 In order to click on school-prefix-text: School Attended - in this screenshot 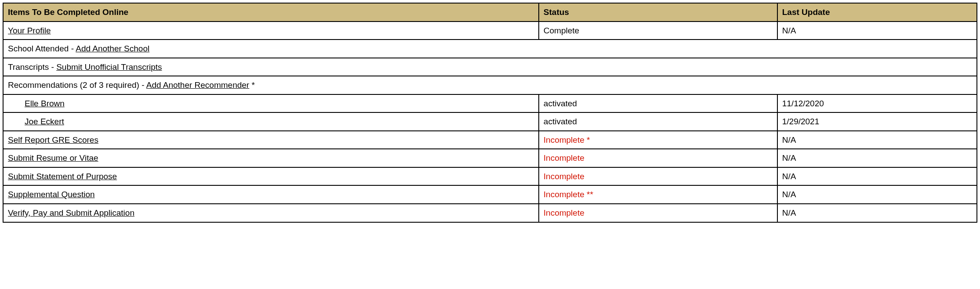, I will do `click(42, 48)`.